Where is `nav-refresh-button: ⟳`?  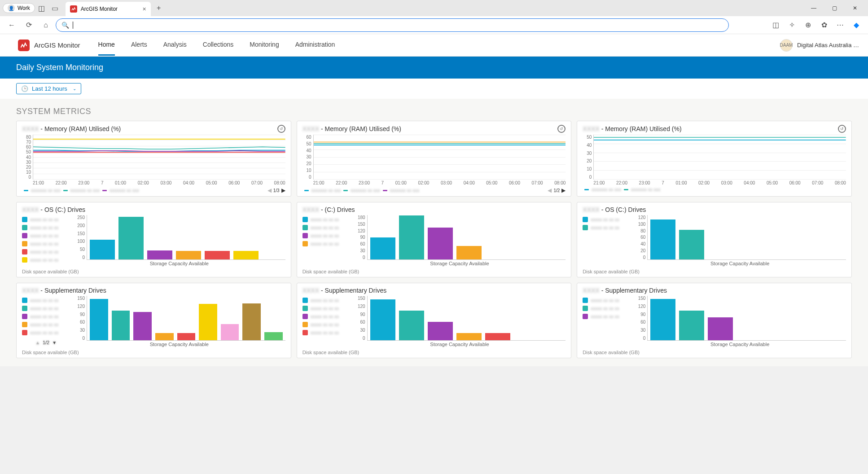
nav-refresh-button: ⟳ is located at coordinates (29, 25).